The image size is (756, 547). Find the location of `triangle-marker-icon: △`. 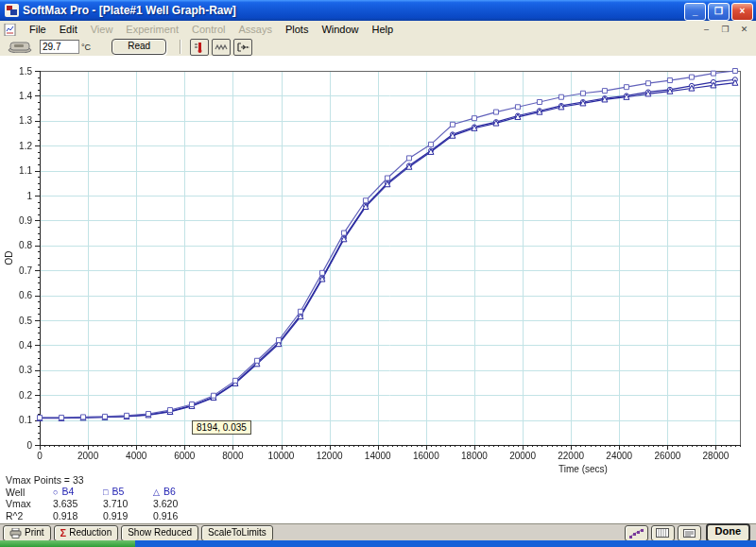

triangle-marker-icon: △ is located at coordinates (157, 492).